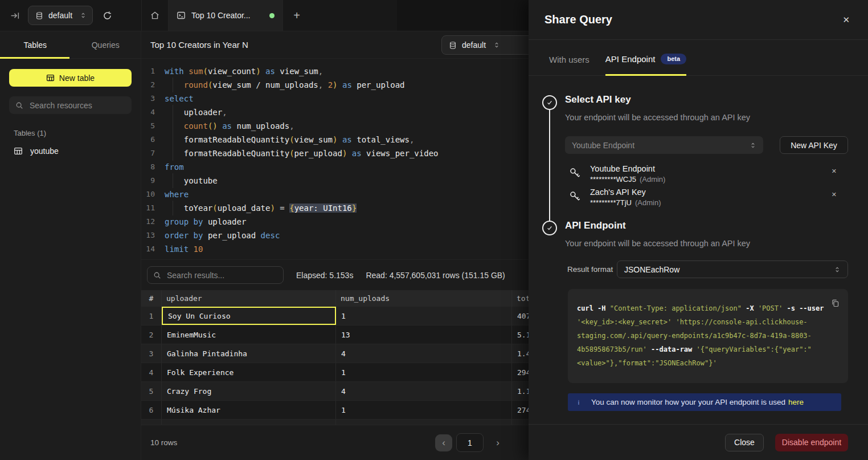  I want to click on results-table-body: 1Soy Un Curioso14072EminemMusic135.13Gal…, so click(335, 366).